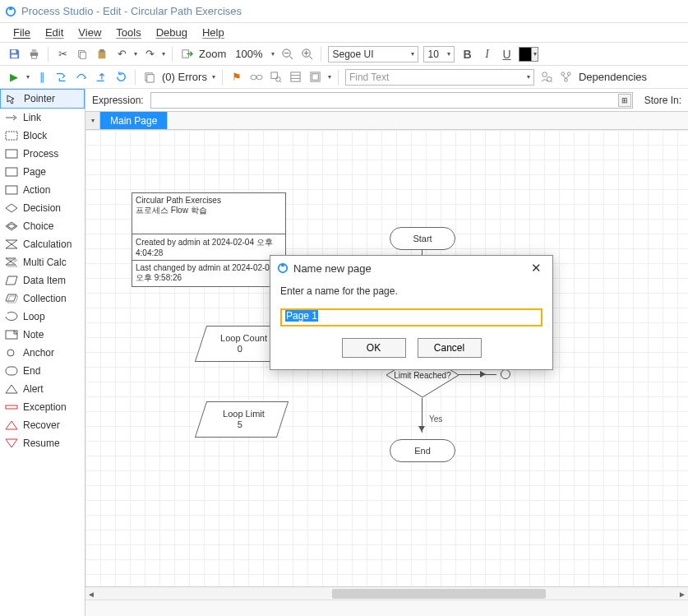  What do you see at coordinates (506, 374) in the screenshot?
I see `anchor-stage` at bounding box center [506, 374].